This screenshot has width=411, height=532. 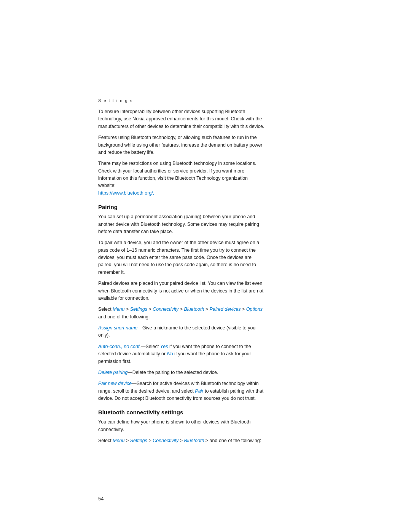 What do you see at coordinates (139, 441) in the screenshot?
I see `settings-link-2: Settings` at bounding box center [139, 441].